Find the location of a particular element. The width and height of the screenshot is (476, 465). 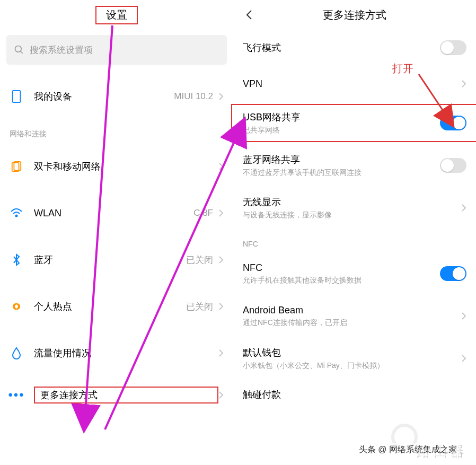

row-label: 蓝牙网络共享 is located at coordinates (341, 160).